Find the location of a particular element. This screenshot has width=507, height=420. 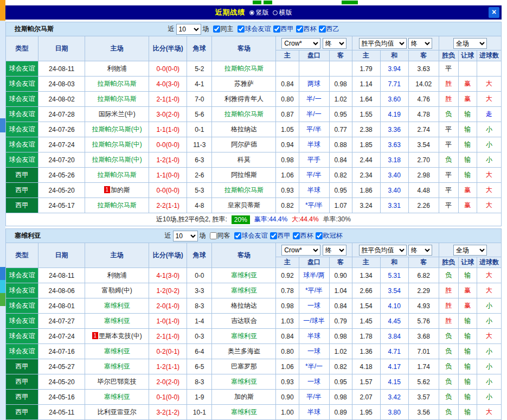

horizontal-layout-label: 横版 is located at coordinates (286, 13).